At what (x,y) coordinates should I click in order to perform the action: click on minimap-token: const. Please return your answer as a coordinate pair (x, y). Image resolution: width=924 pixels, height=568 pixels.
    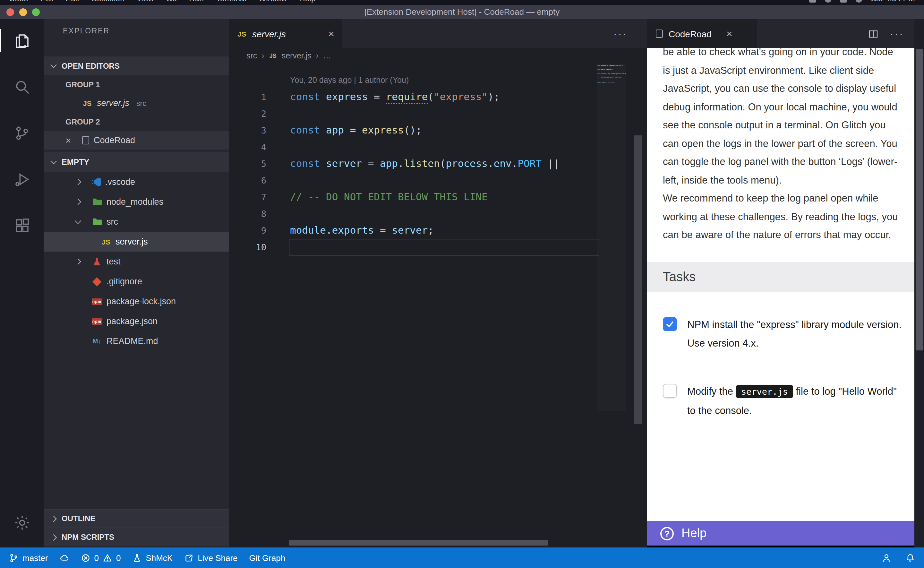
    Looking at the image, I should click on (599, 74).